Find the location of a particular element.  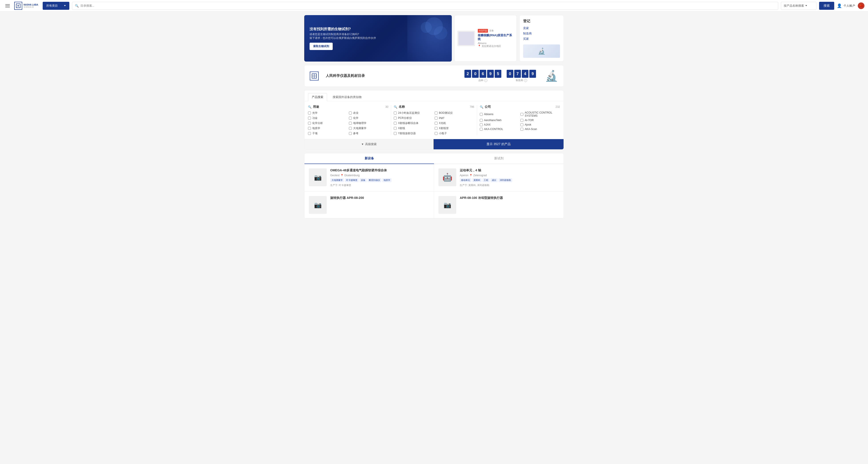

filter-item: X射线诊断综合体 is located at coordinates (414, 123).